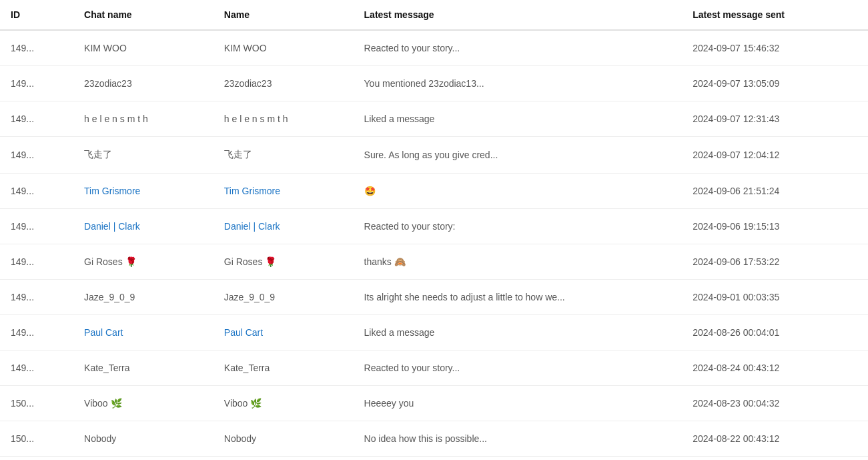  What do you see at coordinates (284, 227) in the screenshot?
I see `cell-name: Daniel | Clark` at bounding box center [284, 227].